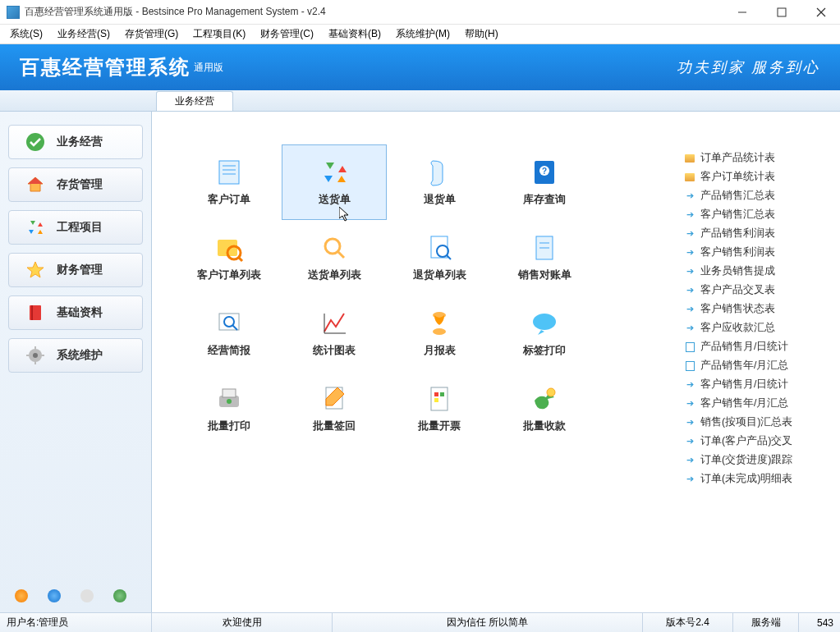  Describe the element at coordinates (151, 34) in the screenshot. I see `menu-inventory: 存货管理(G)` at that location.